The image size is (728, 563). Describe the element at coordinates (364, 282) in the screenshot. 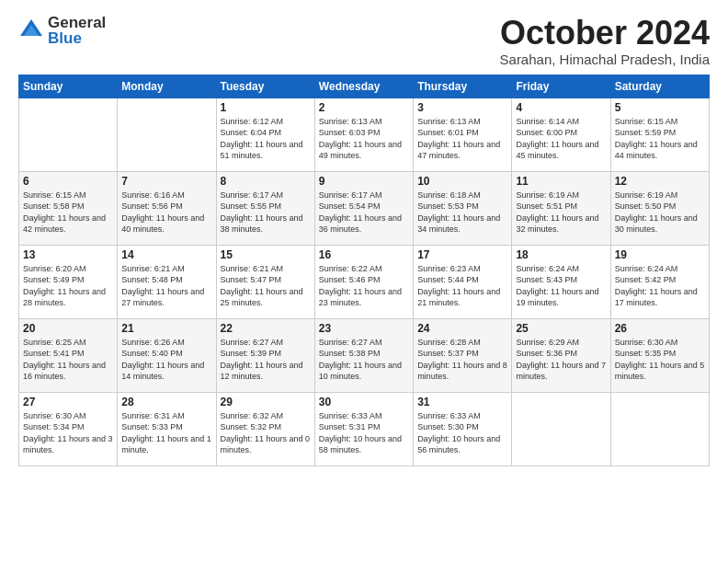

I see `calendar-cell: 16Sunrise: 6:22 AMSunset: 5:46 PMDayligh…` at that location.